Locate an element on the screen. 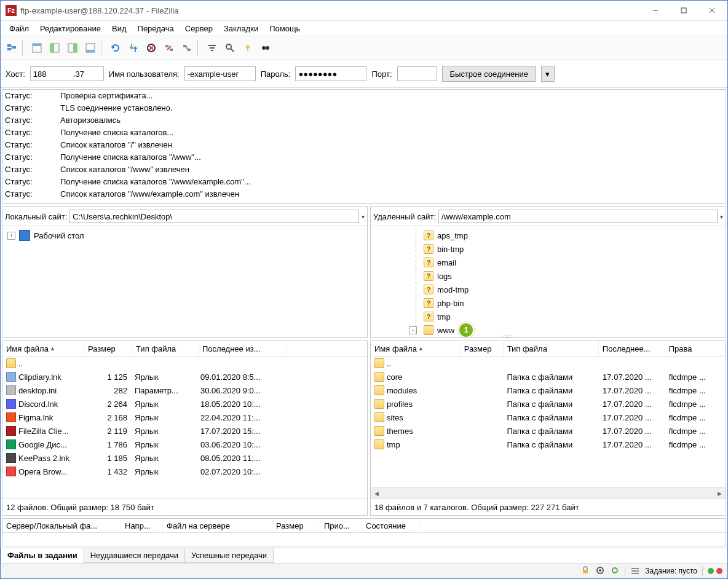 The image size is (728, 579). menu-Редактирование: Редактирование is located at coordinates (70, 28).